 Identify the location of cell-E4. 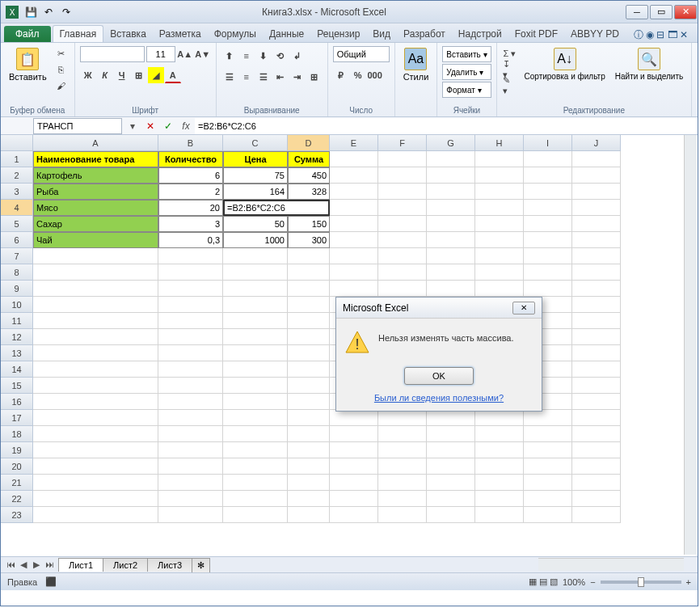
(354, 208).